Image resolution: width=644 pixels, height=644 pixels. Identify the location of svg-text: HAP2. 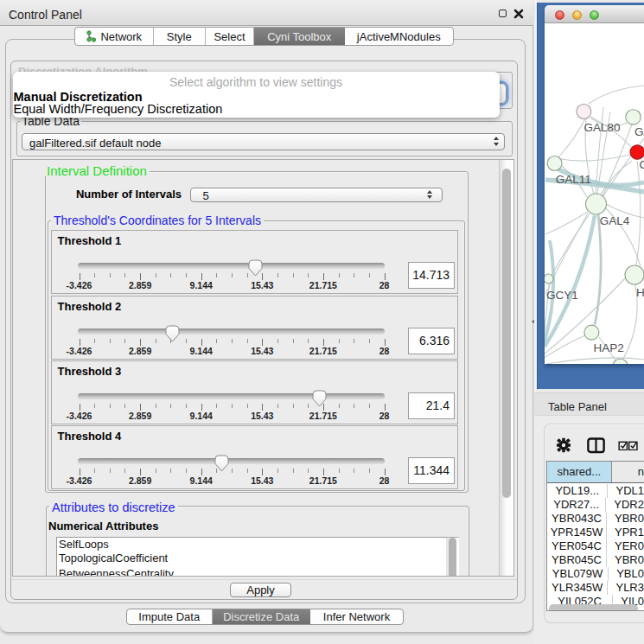
(609, 348).